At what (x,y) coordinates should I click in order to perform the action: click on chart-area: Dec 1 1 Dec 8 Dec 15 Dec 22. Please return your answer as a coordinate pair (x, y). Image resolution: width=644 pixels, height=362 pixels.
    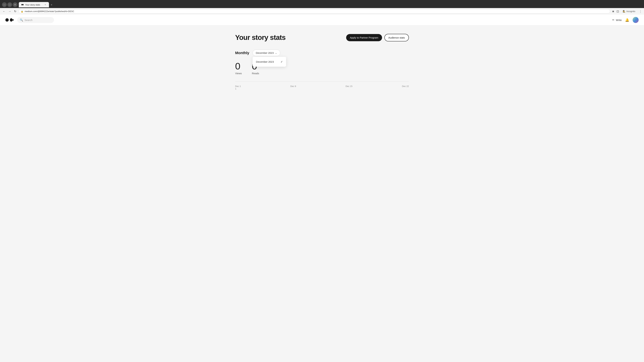
    Looking at the image, I should click on (322, 86).